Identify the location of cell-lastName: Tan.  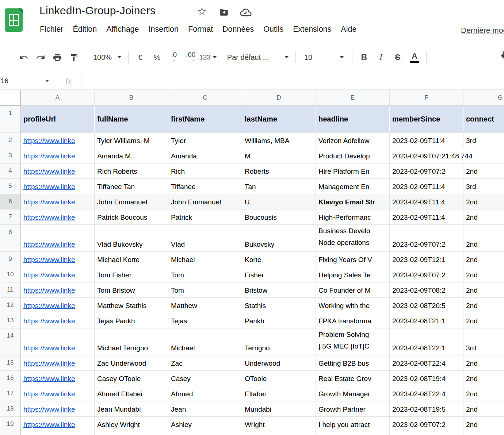
(279, 186).